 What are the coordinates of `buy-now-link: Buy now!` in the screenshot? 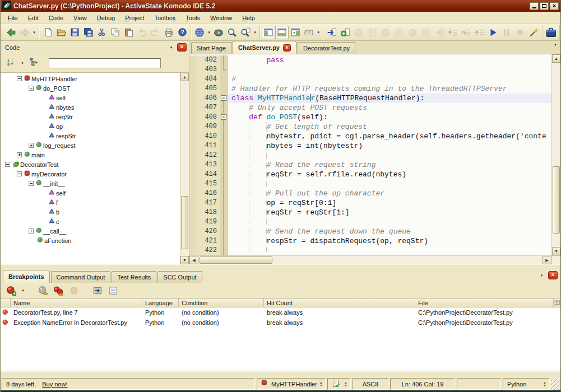 It's located at (55, 384).